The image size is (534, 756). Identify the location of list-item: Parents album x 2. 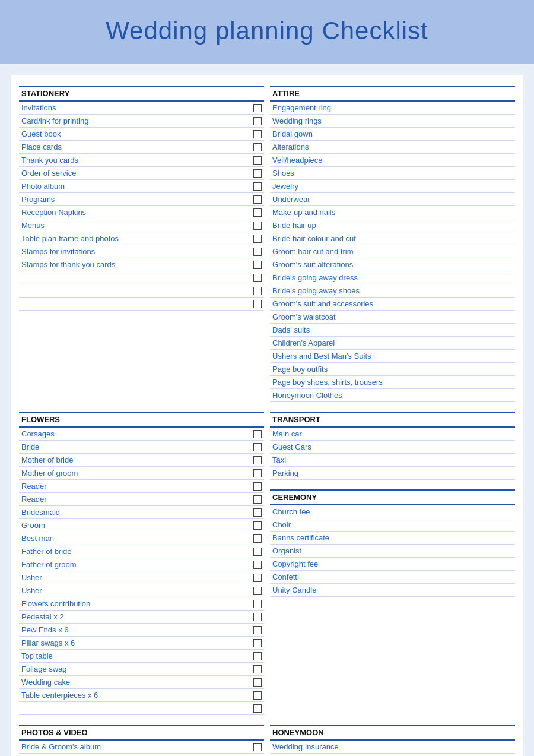
(141, 755).